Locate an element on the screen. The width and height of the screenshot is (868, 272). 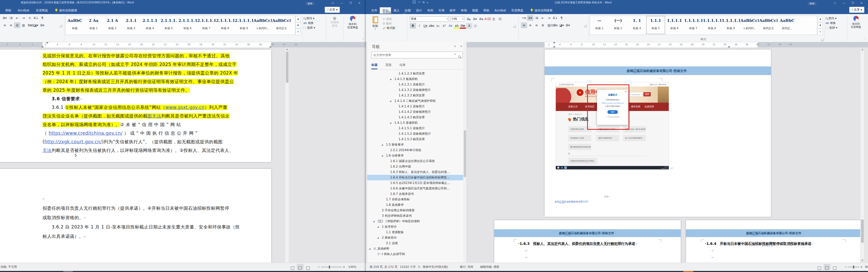
right-tab-审阅: 审阅 is located at coordinates (464, 10).